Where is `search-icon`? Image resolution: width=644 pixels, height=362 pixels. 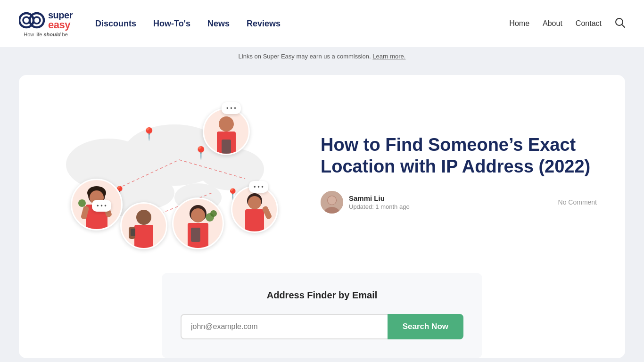 search-icon is located at coordinates (620, 24).